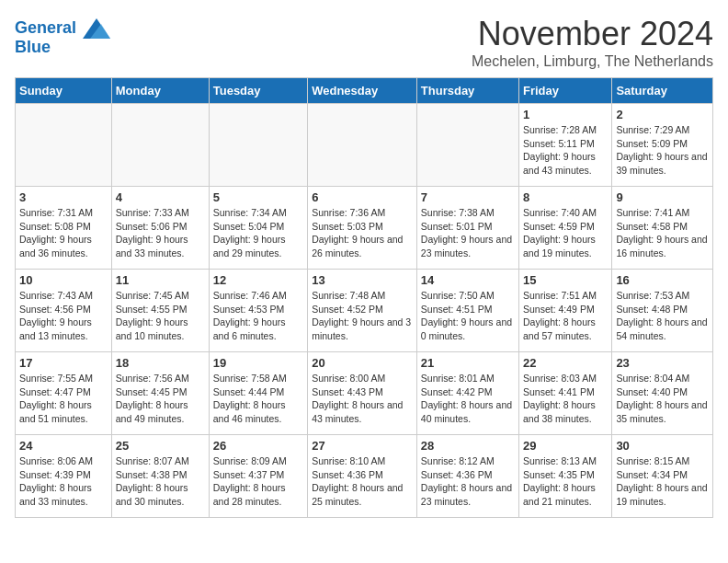 The image size is (728, 563). Describe the element at coordinates (160, 394) in the screenshot. I see `day-cell: 18Sunrise: 7:56 AM Sunset: 4:45 PM Dayli…` at that location.